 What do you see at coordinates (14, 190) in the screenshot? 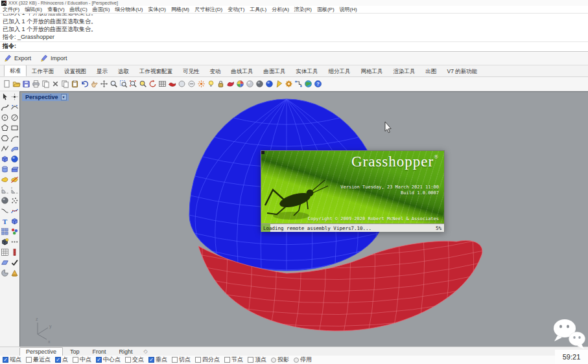
I see `chamfer-gray-icon` at bounding box center [14, 190].